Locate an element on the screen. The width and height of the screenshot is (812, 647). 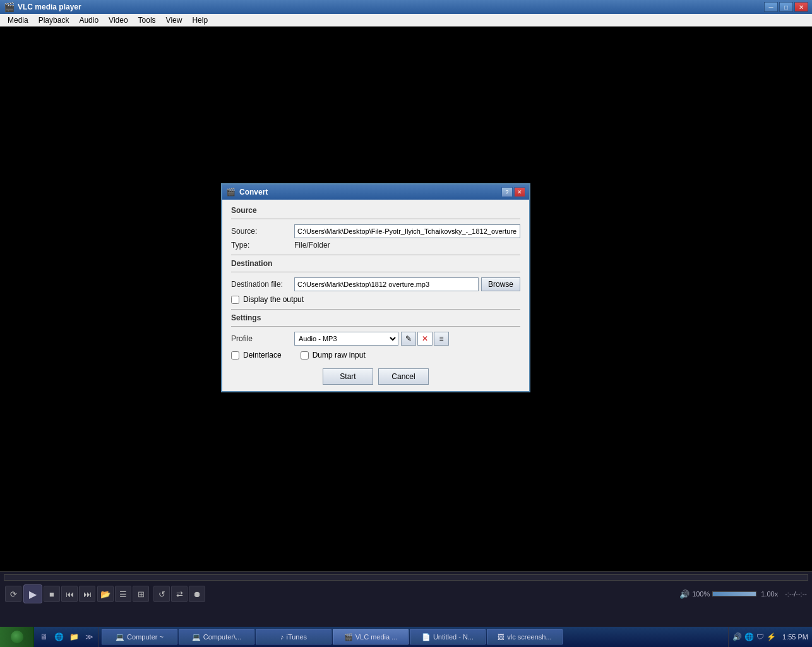
dialog-title-text: Convert is located at coordinates (370, 192).